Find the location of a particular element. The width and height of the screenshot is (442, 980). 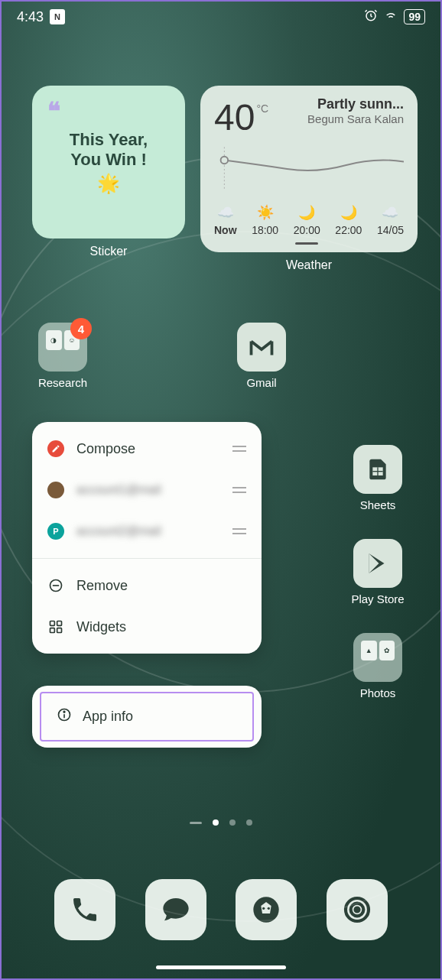

sticker-widget: ❝ This Year, You Win ! 🌟 is located at coordinates (109, 162).